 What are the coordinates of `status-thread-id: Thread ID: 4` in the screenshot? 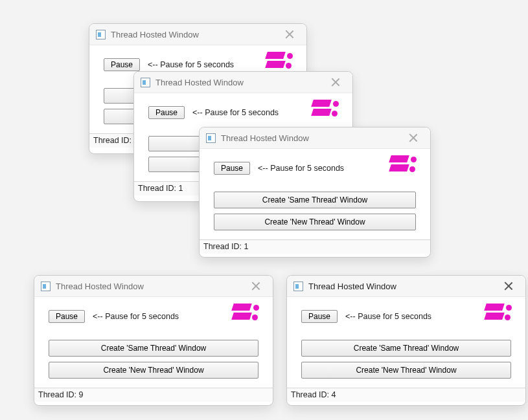 It's located at (314, 395).